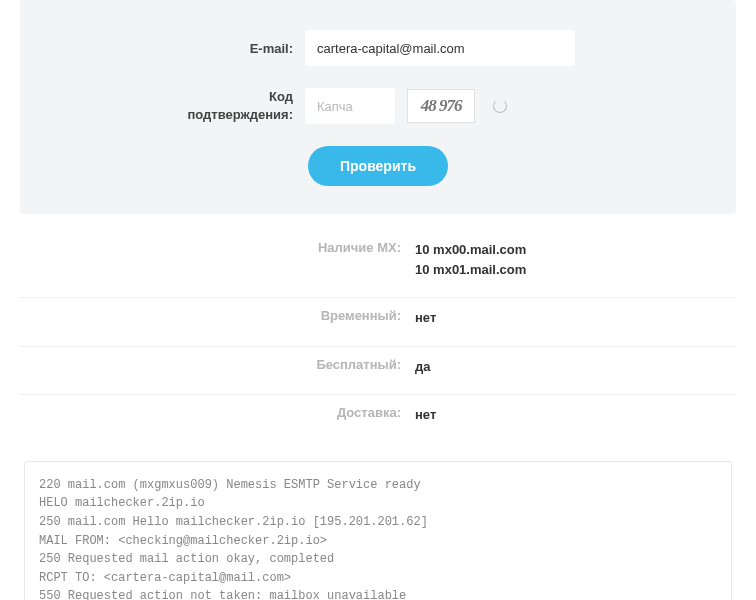 This screenshot has width=756, height=600. I want to click on free-value: да, so click(422, 367).